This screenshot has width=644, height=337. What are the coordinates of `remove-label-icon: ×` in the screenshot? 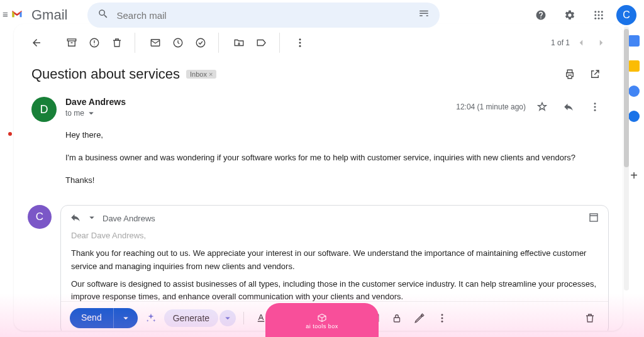 It's located at (211, 74).